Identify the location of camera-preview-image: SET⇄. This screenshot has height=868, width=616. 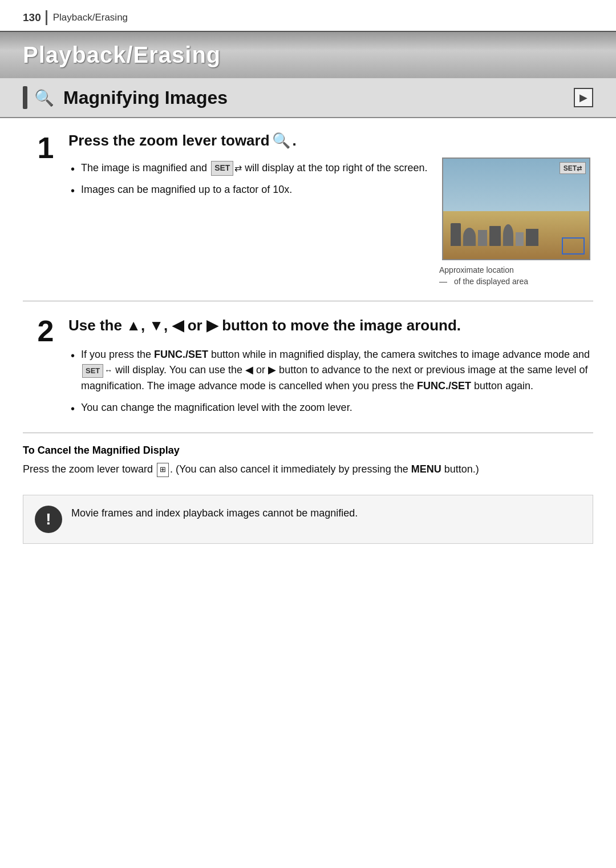
(516, 209).